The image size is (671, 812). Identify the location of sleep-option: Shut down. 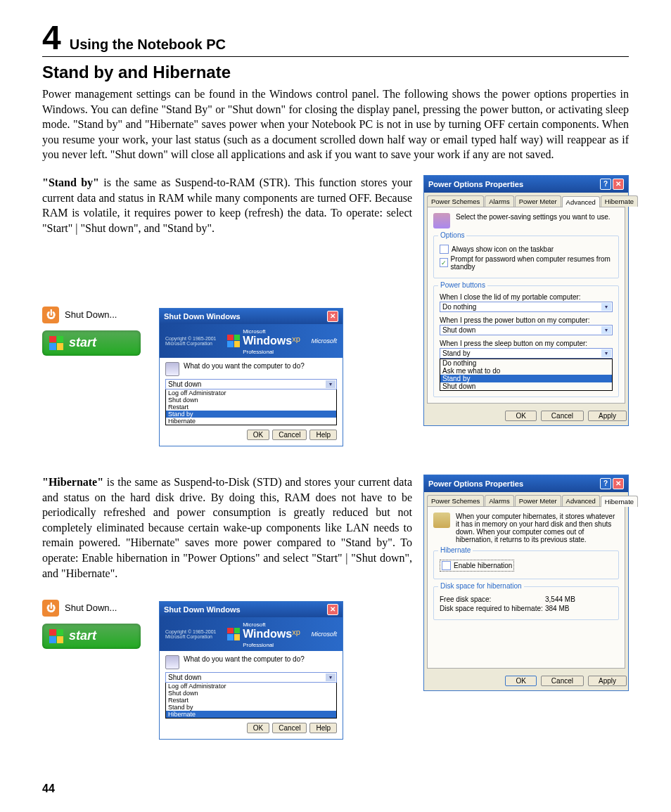
(526, 387).